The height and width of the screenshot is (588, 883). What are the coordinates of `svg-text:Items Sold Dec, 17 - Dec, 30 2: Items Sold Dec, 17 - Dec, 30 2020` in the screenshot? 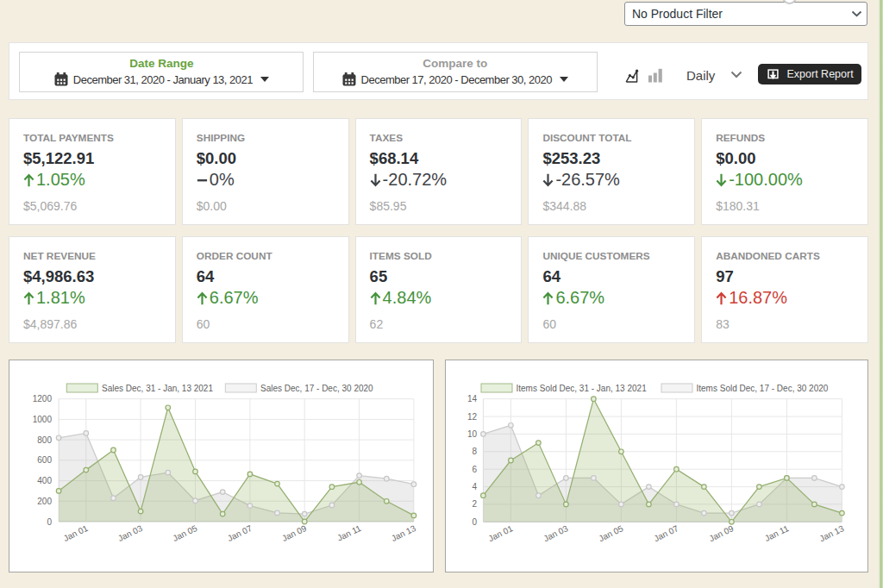 It's located at (762, 388).